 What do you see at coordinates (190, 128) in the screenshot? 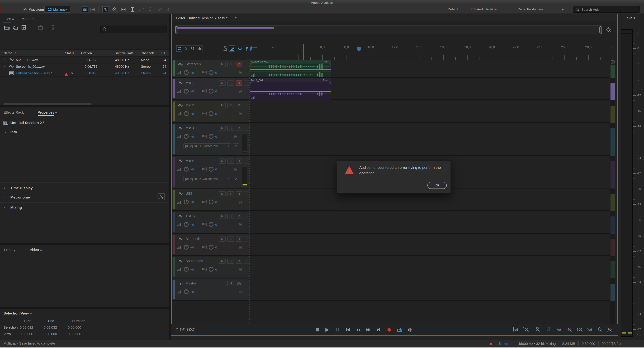
I see `track-name: Mic 3` at bounding box center [190, 128].